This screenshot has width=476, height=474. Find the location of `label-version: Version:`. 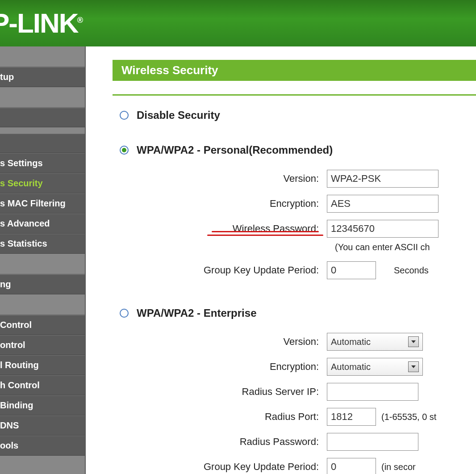

label-version: Version: is located at coordinates (231, 179).